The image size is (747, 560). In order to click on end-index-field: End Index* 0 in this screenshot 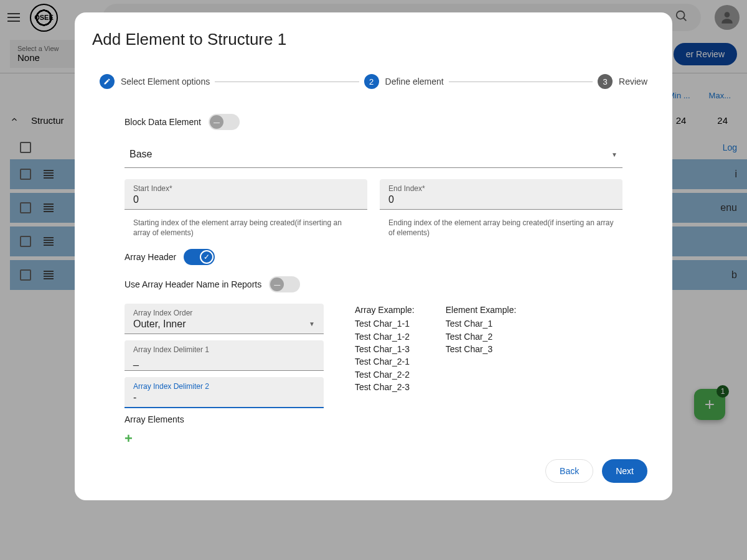, I will do `click(501, 194)`.